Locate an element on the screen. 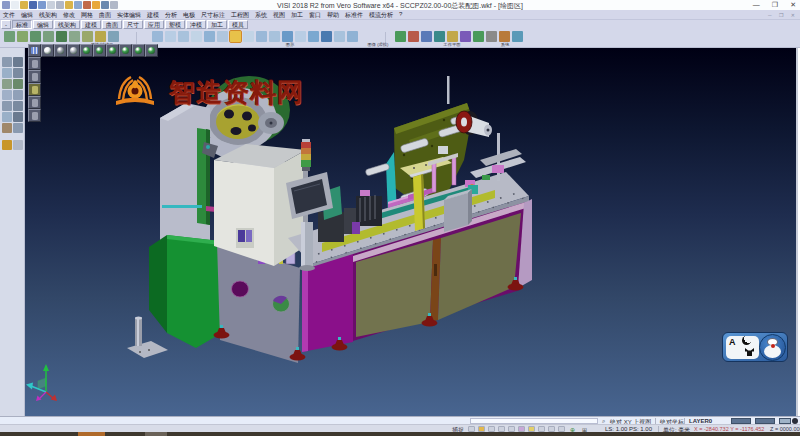 This screenshot has height=436, width=800. menu-12: 系统 is located at coordinates (261, 15).